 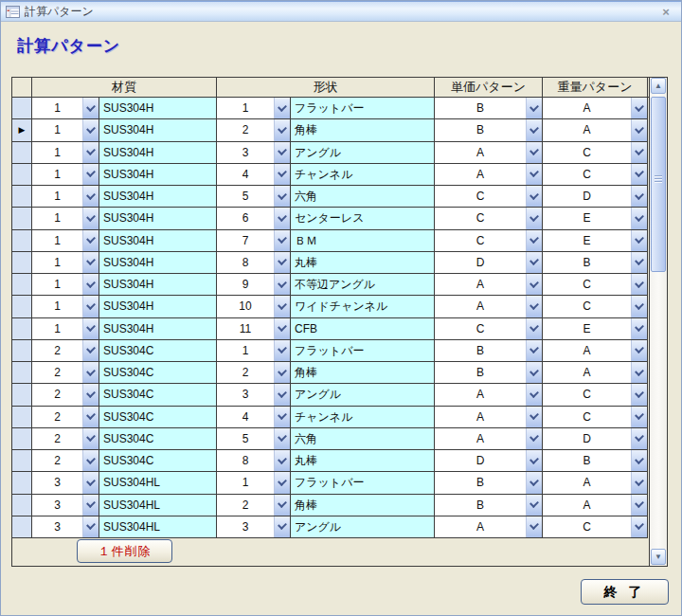 What do you see at coordinates (254, 218) in the screenshot?
I see `shape-no-combo: 6` at bounding box center [254, 218].